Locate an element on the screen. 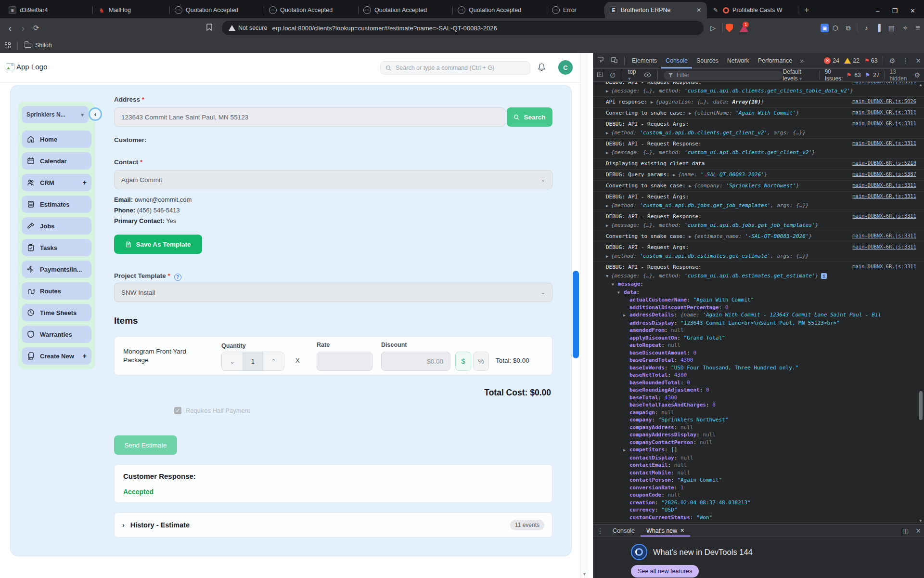 The height and width of the screenshot is (578, 924). address-bar: Not secure erp.local:8000/clients?lookup… is located at coordinates (463, 28).